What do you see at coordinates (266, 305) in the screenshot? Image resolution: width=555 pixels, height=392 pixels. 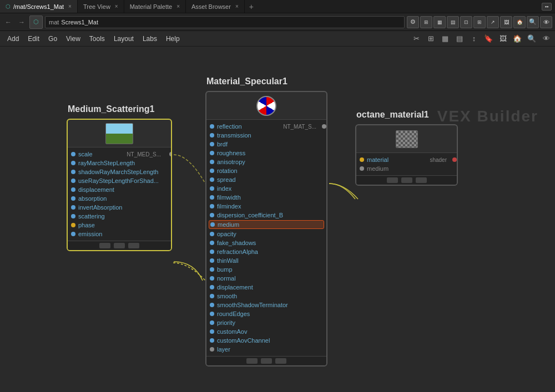 I see `port-specular-shadowterm: smoothShadowTerminator` at bounding box center [266, 305].